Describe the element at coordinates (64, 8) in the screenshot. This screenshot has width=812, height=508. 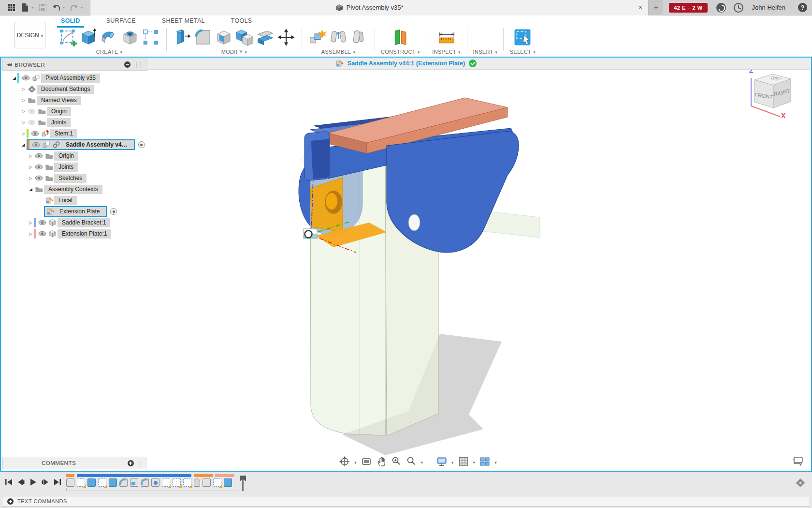
I see `undo-caret-icon: ▾` at that location.